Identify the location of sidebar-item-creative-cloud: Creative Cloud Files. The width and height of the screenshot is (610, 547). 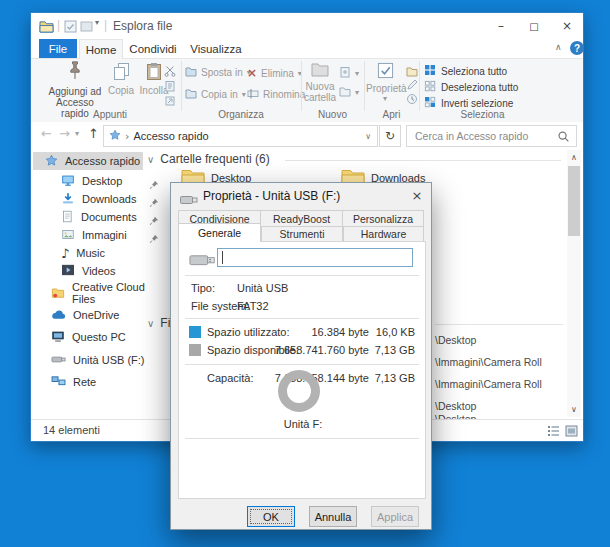
(106, 293).